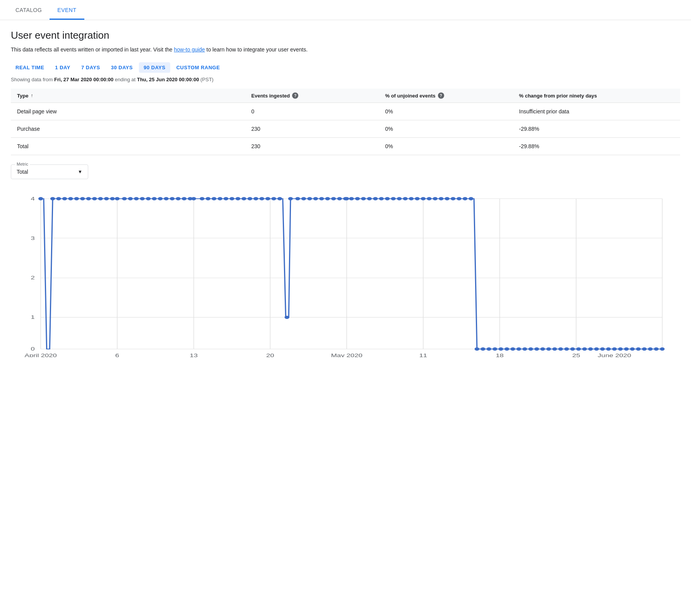 This screenshot has width=691, height=616. Describe the element at coordinates (128, 111) in the screenshot. I see `cell-type-0: Detail page view` at that location.